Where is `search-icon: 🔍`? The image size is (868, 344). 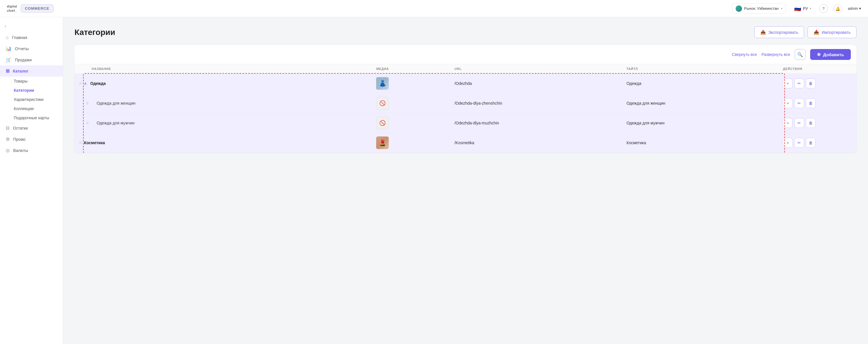
search-icon: 🔍 is located at coordinates (800, 55).